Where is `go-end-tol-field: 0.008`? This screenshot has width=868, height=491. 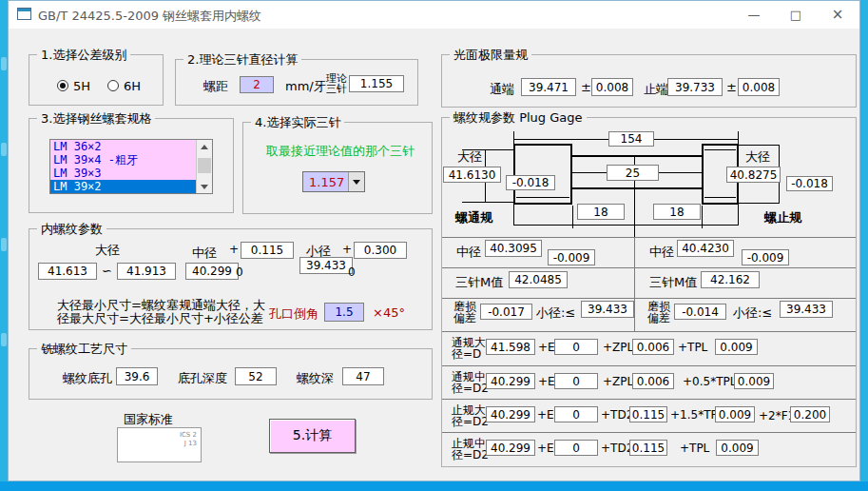
go-end-tol-field: 0.008 is located at coordinates (612, 88).